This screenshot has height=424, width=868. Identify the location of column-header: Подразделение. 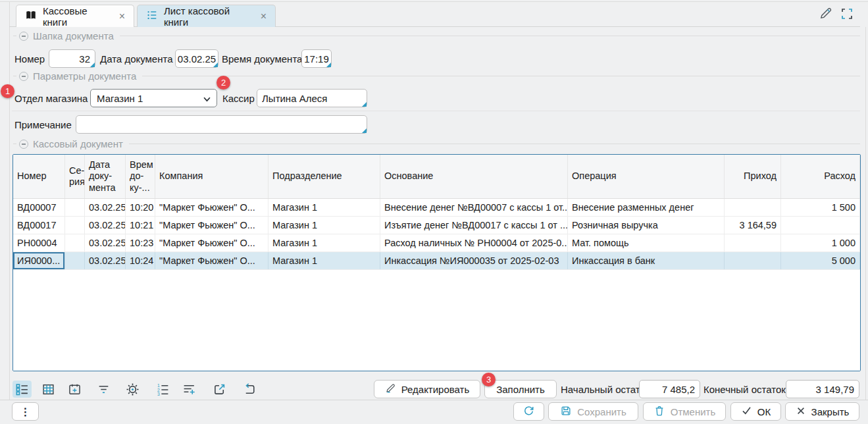
(324, 176).